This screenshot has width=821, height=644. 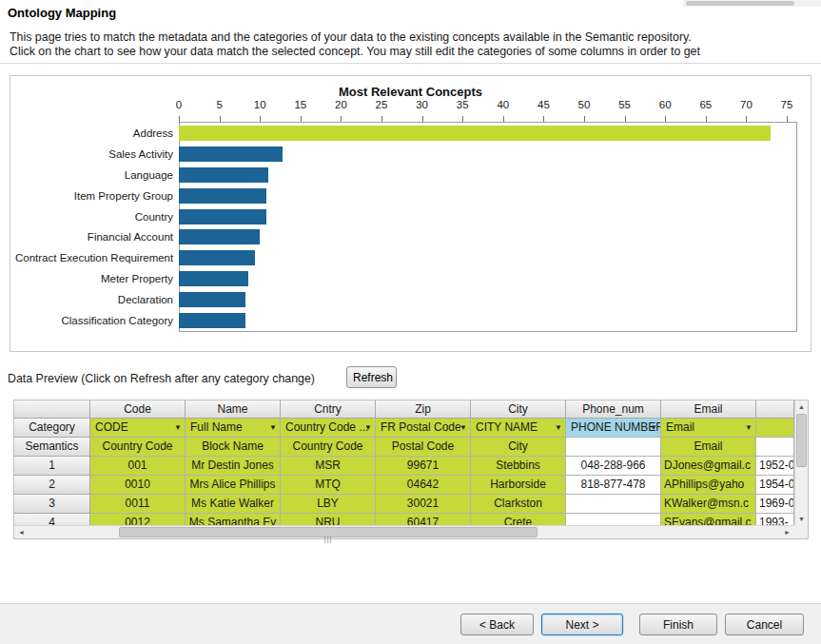 What do you see at coordinates (765, 624) in the screenshot?
I see `cancel-button: Cancel` at bounding box center [765, 624].